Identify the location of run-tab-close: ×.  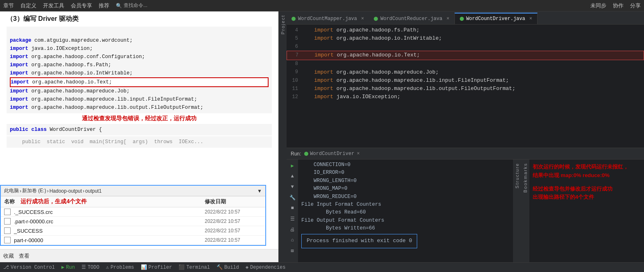
(358, 154).